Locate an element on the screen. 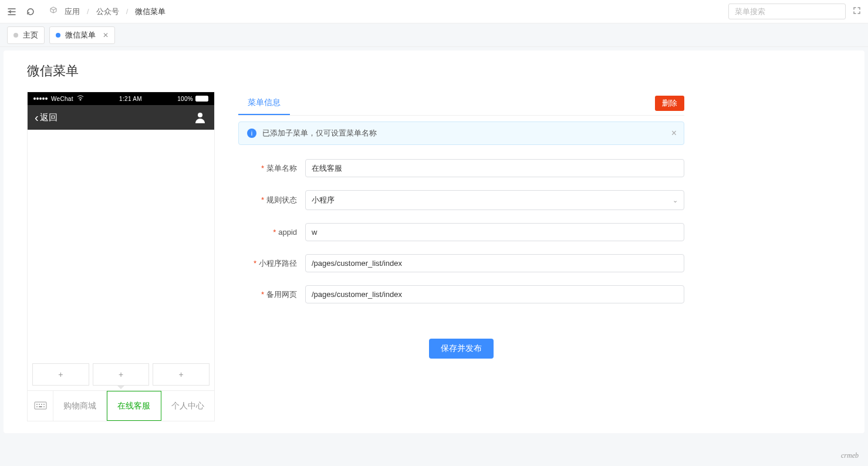  cube-icon is located at coordinates (53, 12).